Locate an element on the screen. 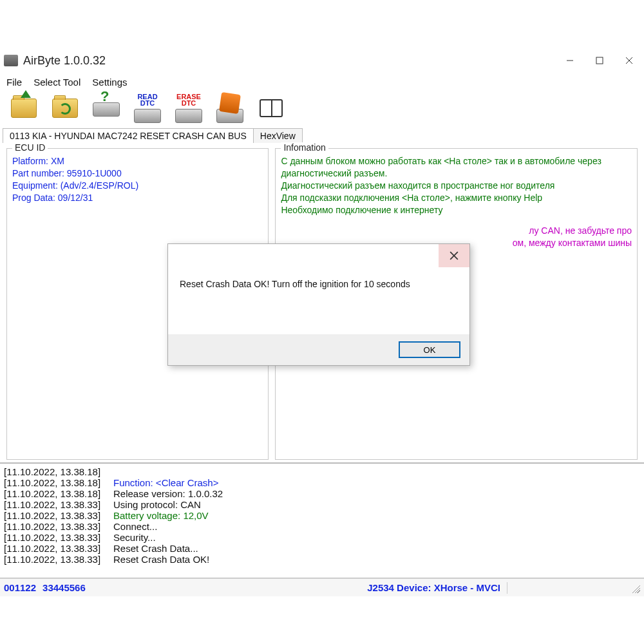 This screenshot has width=644, height=644. tab-strip: 0113 KIA - HYUNDAI MAC7242 RESET CRASH C… is located at coordinates (322, 135).